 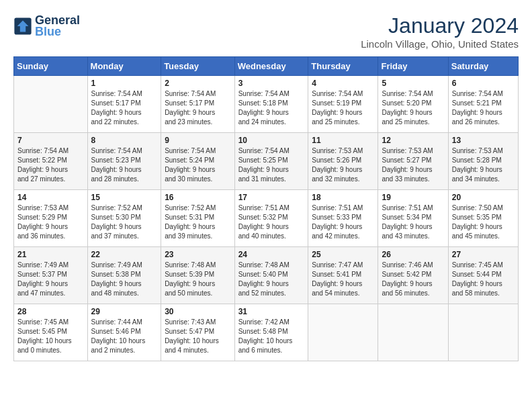 I want to click on weekday-header-saturday: Saturday, so click(x=483, y=66).